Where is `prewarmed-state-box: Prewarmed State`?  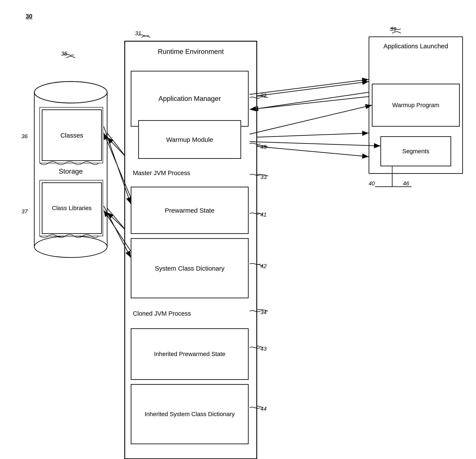
prewarmed-state-box: Prewarmed State is located at coordinates (190, 210).